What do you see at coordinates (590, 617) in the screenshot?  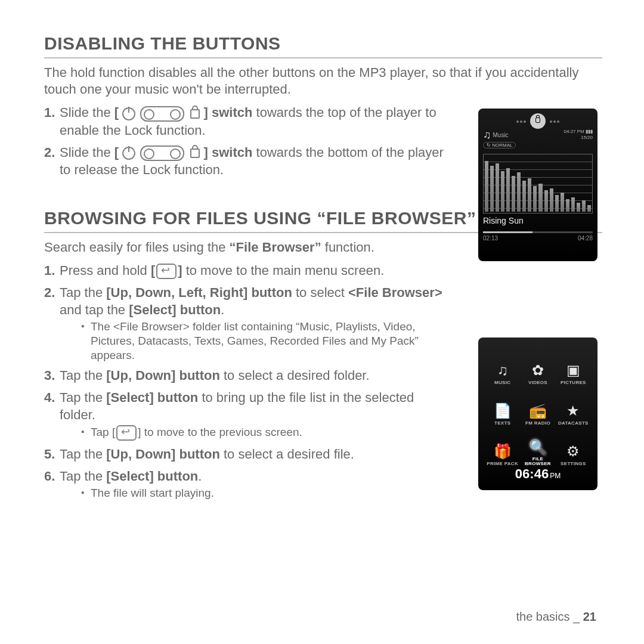 I see `page-number: 21` at bounding box center [590, 617].